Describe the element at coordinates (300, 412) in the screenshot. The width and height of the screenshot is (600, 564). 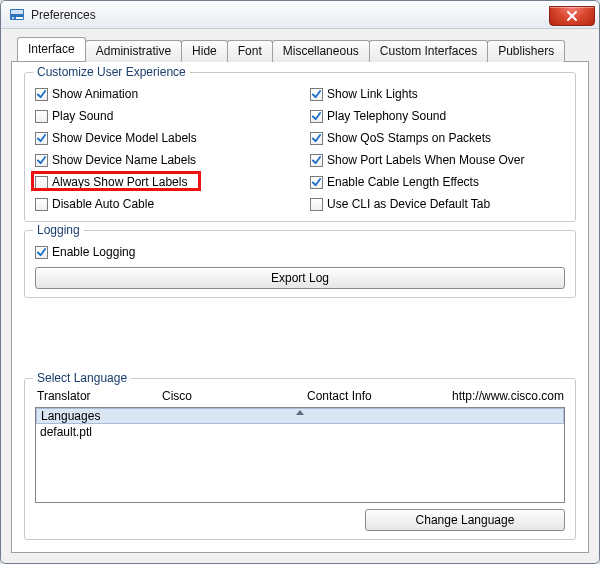
I see `sort-caret-icon` at that location.